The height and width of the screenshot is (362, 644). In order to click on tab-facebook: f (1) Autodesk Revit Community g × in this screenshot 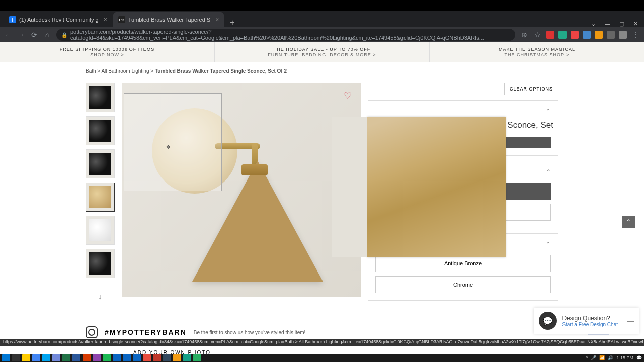, I will do `click(58, 20)`.